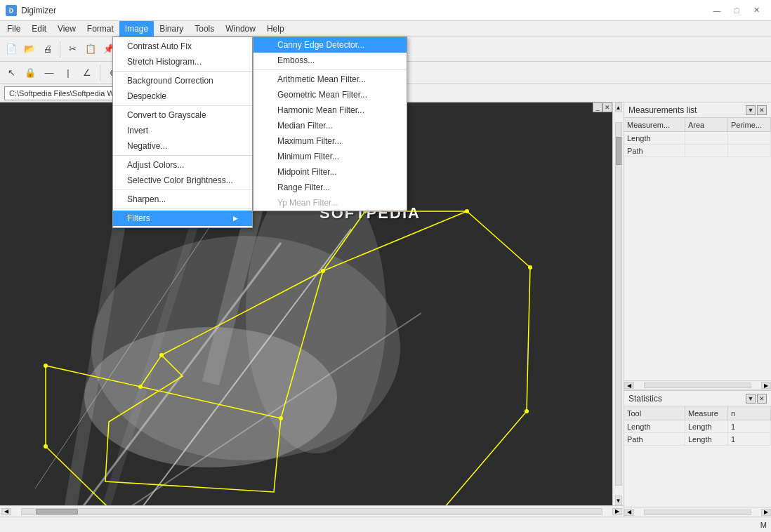  Describe the element at coordinates (275, 29) in the screenshot. I see `menu-help: Help` at that location.